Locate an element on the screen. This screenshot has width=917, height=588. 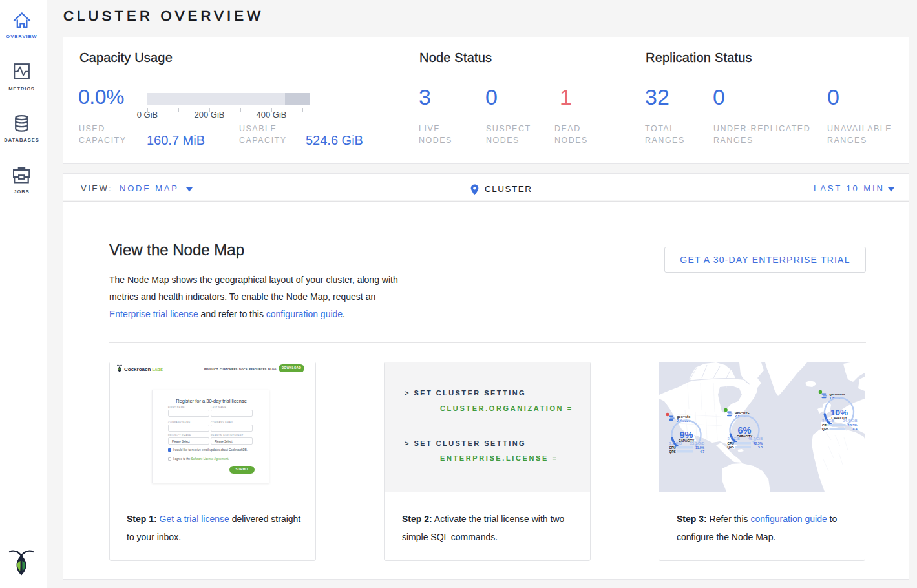
svg-text: 10% is located at coordinates (839, 412).